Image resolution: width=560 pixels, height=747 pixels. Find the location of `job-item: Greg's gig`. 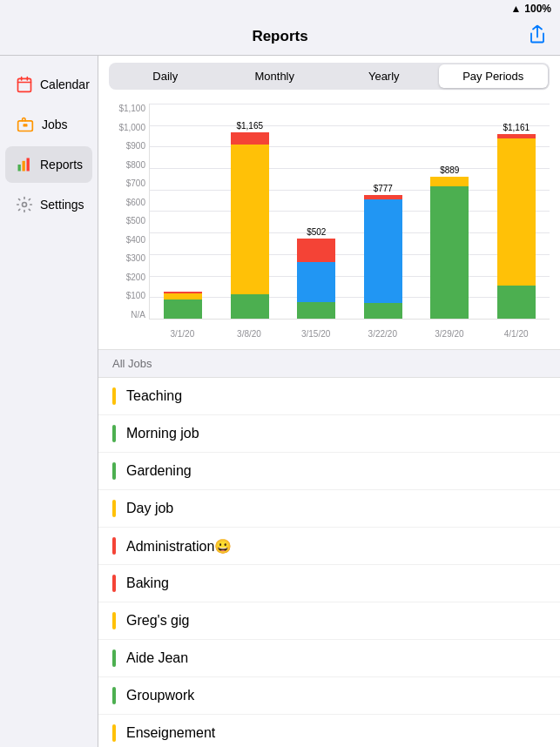

job-item: Greg's gig is located at coordinates (329, 622).